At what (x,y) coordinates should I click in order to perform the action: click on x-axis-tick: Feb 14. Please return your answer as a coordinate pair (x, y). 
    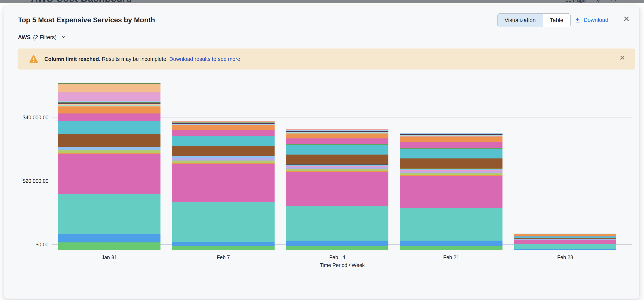
    Looking at the image, I should click on (337, 258).